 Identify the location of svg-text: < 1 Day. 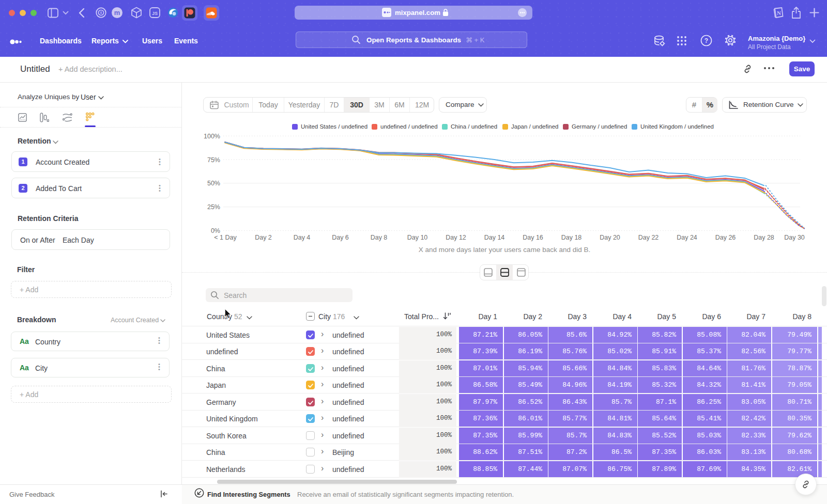
(225, 238).